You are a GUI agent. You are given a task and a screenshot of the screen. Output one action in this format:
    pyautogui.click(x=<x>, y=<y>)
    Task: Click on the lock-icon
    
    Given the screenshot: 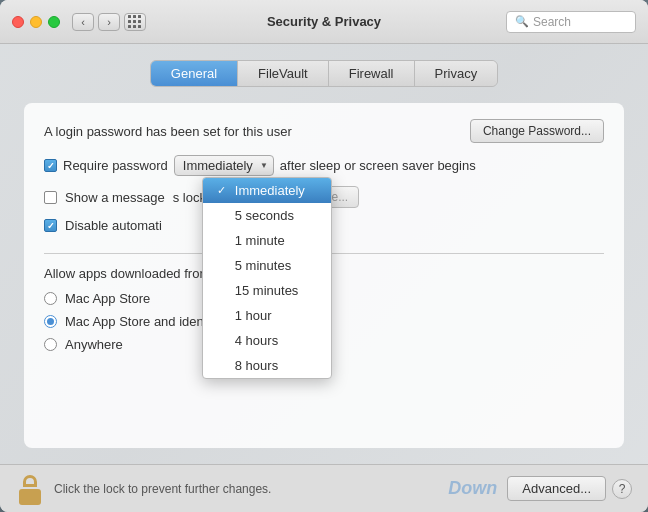 What is the action you would take?
    pyautogui.click(x=30, y=489)
    